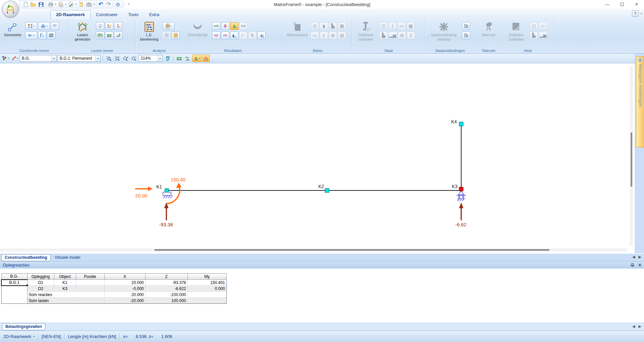 The height and width of the screenshot is (342, 644). Describe the element at coordinates (149, 34) in the screenshot. I see `le-berekening-button: L.E. berekening` at that location.